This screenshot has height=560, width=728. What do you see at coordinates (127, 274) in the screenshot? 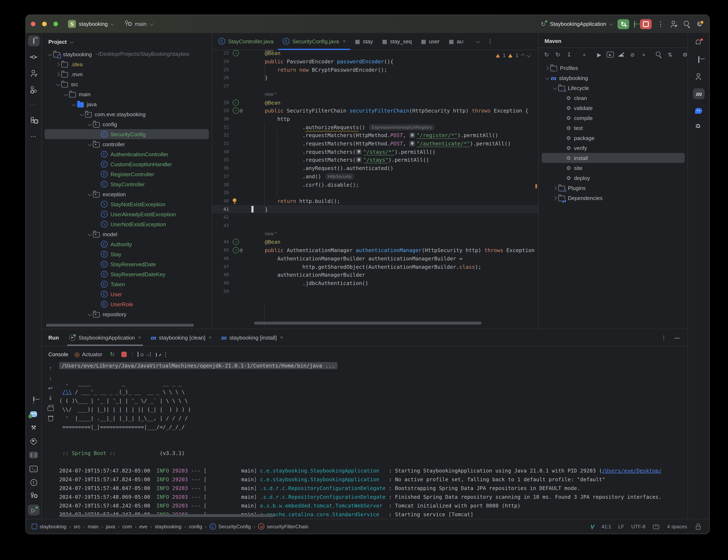
I see `project-tree-item: CStayReservedDateKey` at bounding box center [127, 274].